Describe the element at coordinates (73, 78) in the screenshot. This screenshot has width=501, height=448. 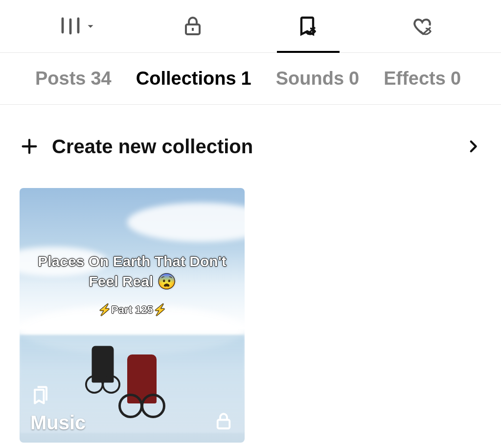
I see `sub-tab-posts: Posts 34` at that location.